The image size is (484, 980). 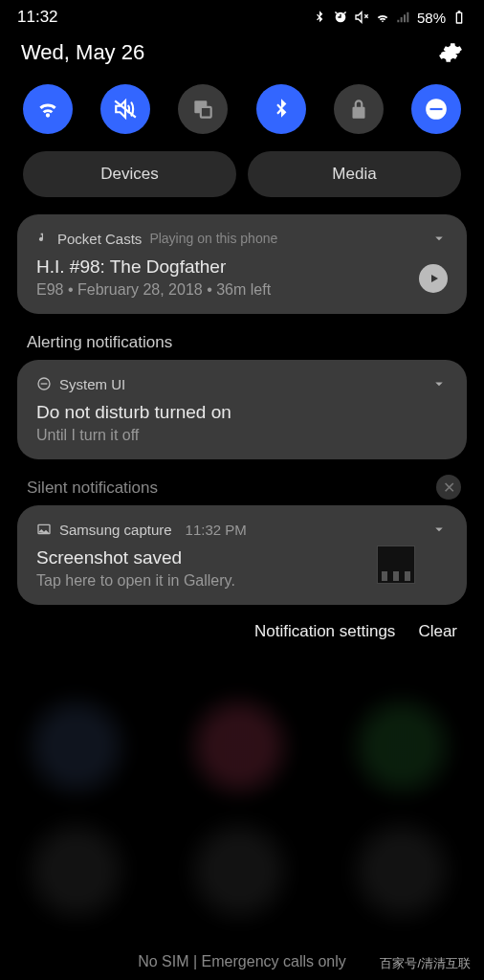 I want to click on media-title: H.I. #98: The Dogfather, so click(x=242, y=267).